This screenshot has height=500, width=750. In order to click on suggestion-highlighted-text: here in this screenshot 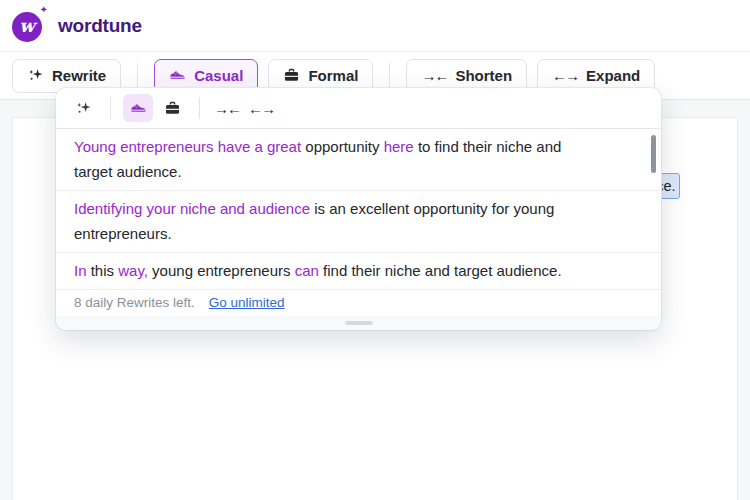, I will do `click(399, 146)`.